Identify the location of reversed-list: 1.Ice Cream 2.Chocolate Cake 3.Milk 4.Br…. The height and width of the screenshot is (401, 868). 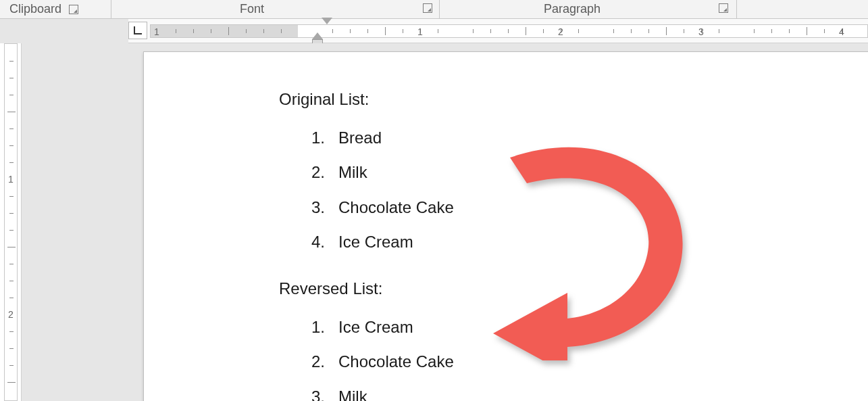
(382, 357).